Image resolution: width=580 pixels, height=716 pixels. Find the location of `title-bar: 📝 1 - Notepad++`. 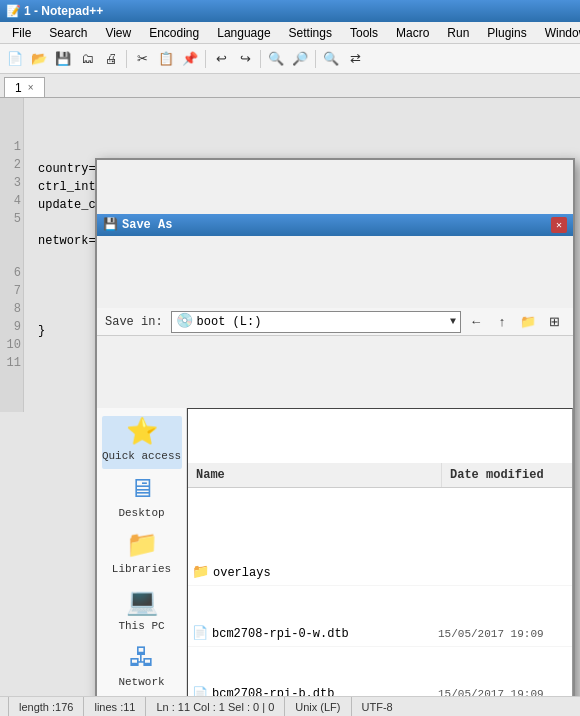

title-bar: 📝 1 - Notepad++ is located at coordinates (290, 11).